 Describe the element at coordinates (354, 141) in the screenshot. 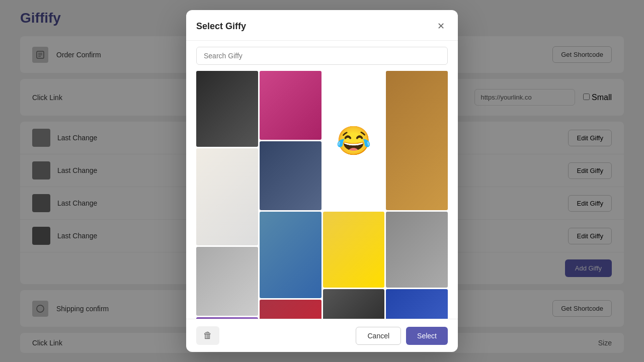

I see `gif-item-emoji: 😂` at that location.